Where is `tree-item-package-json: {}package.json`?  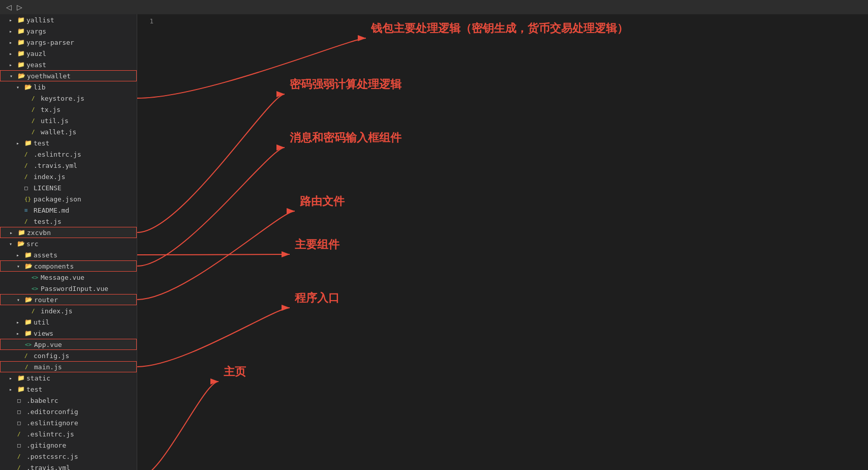 tree-item-package-json: {}package.json is located at coordinates (68, 199).